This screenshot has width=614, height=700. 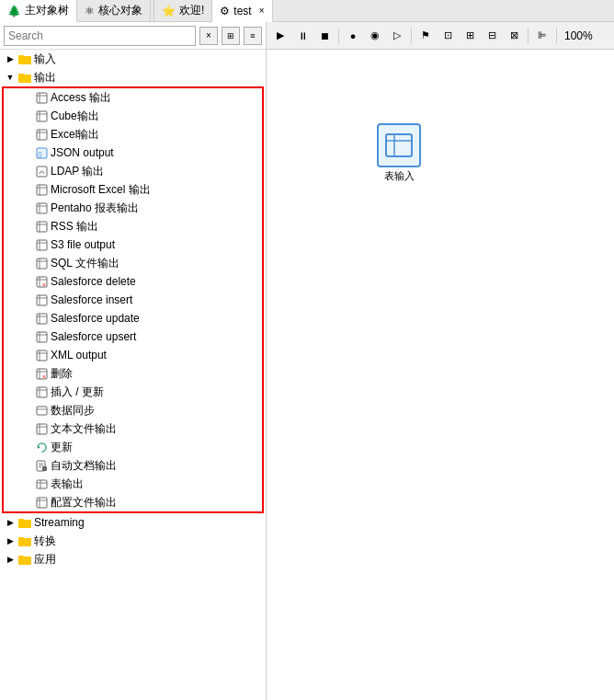 I want to click on tree-item-app: ▶ 应用, so click(x=132, y=559).